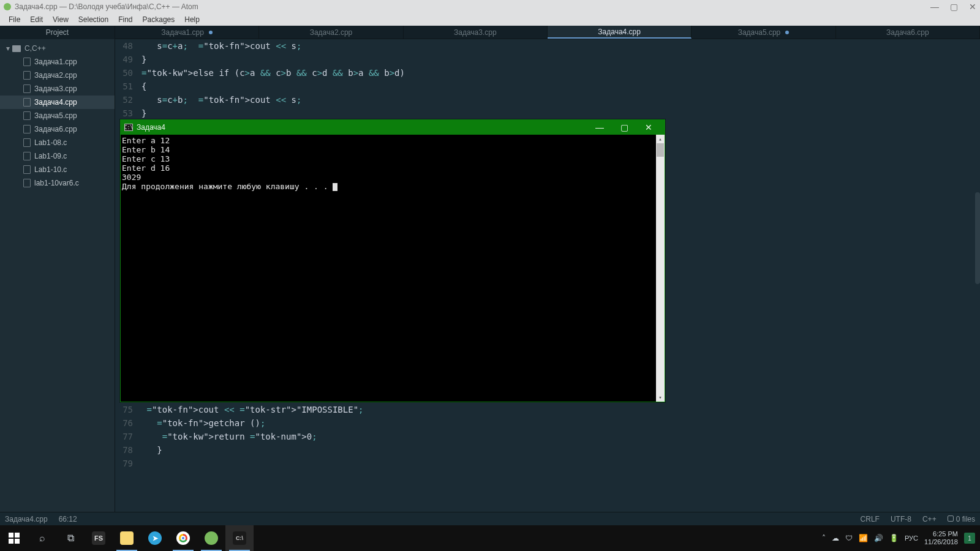 The image size is (980, 551). Describe the element at coordinates (42, 538) in the screenshot. I see `taskbar-search-button: ⌕` at that location.